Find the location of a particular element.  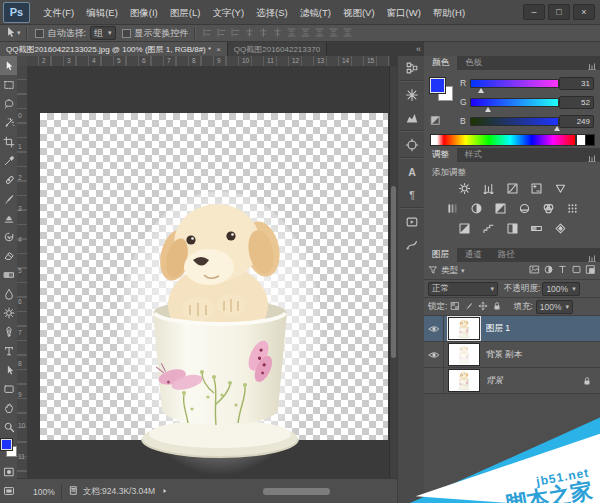

hand-tool is located at coordinates (8, 408).